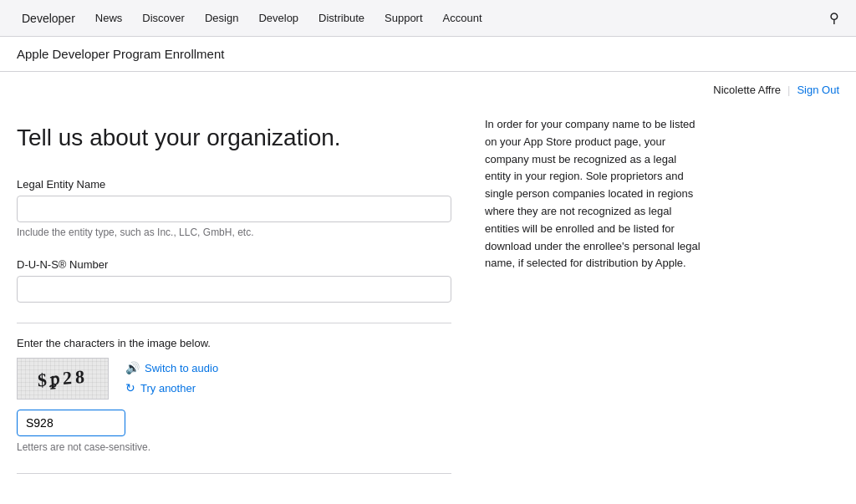 The width and height of the screenshot is (856, 504). What do you see at coordinates (428, 18) in the screenshot?
I see `top-nav: Developer News Discover Design Develop D…` at bounding box center [428, 18].